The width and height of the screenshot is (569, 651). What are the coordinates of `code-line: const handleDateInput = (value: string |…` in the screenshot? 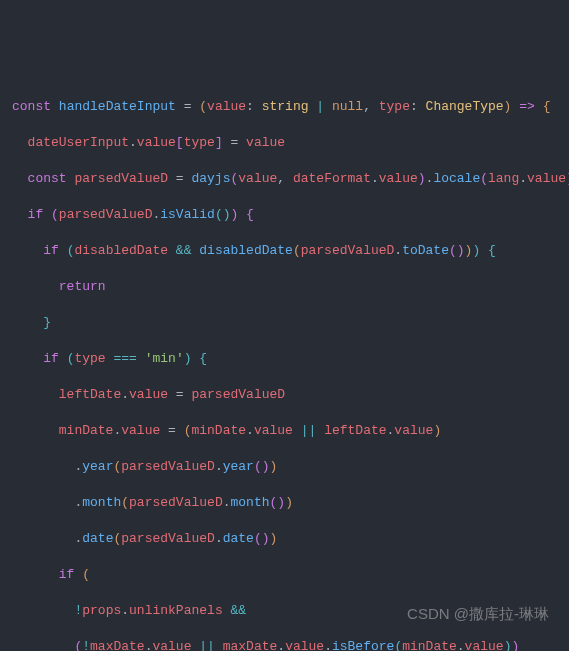 It's located at (290, 107).